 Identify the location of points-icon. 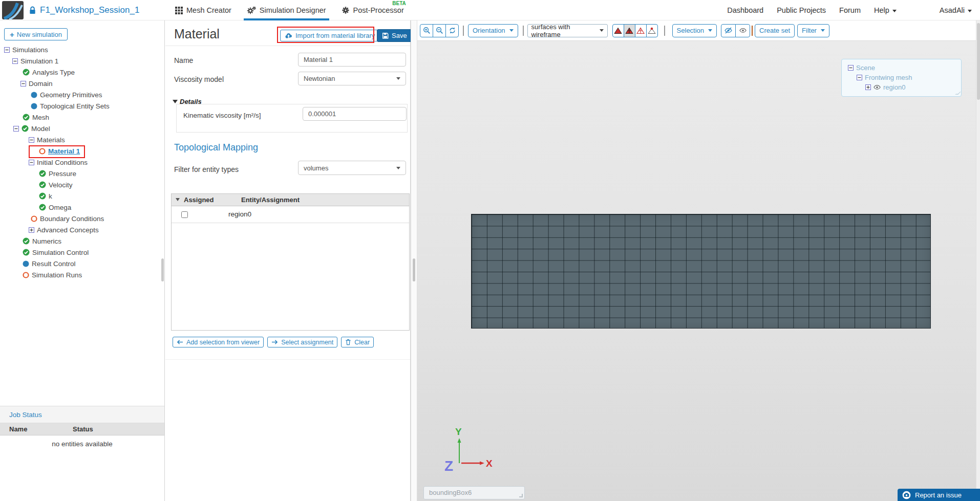
(652, 31).